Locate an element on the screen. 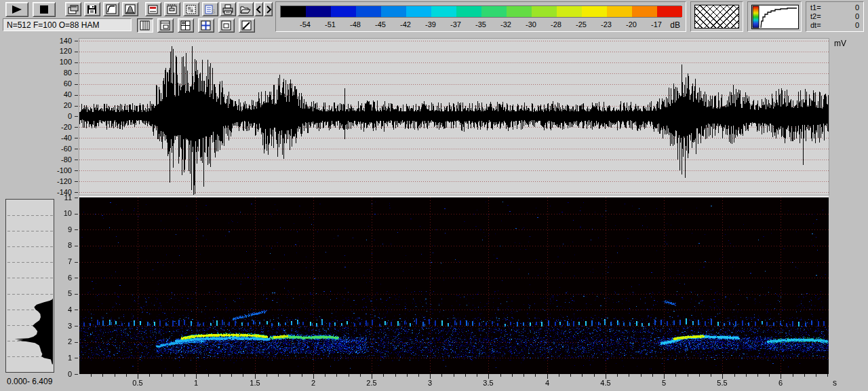 The image size is (868, 391). oscillogram-y-tick-label: -60 is located at coordinates (57, 149).